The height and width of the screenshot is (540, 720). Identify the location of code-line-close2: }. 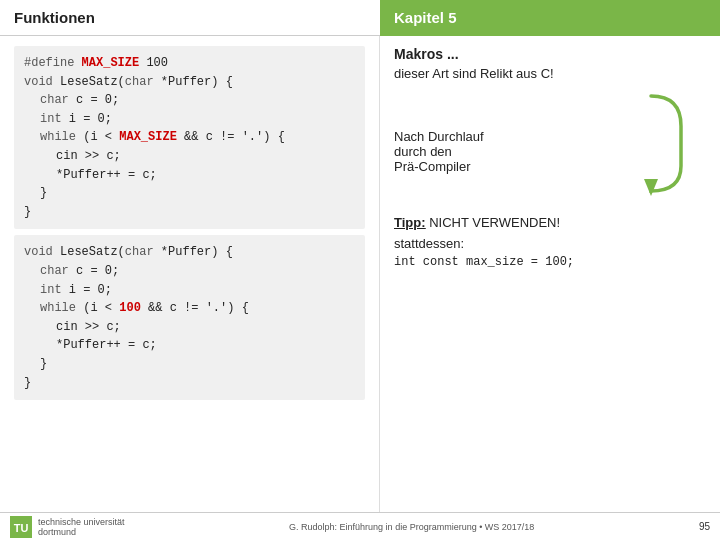
(198, 364).